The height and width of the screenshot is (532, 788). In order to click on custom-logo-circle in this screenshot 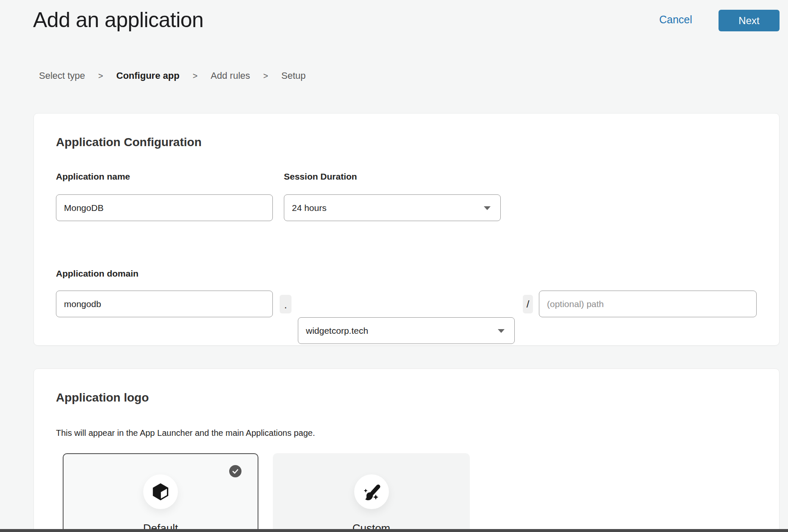, I will do `click(372, 492)`.